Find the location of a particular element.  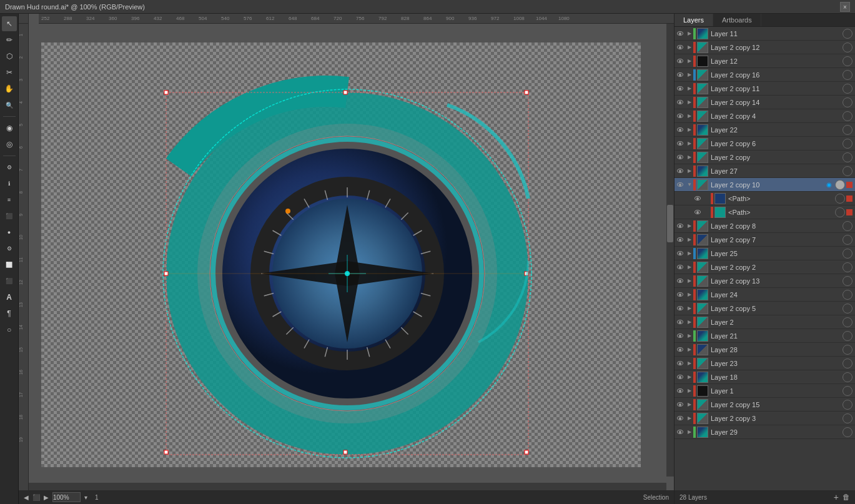

icon-tool1: ⚙ is located at coordinates (9, 167).